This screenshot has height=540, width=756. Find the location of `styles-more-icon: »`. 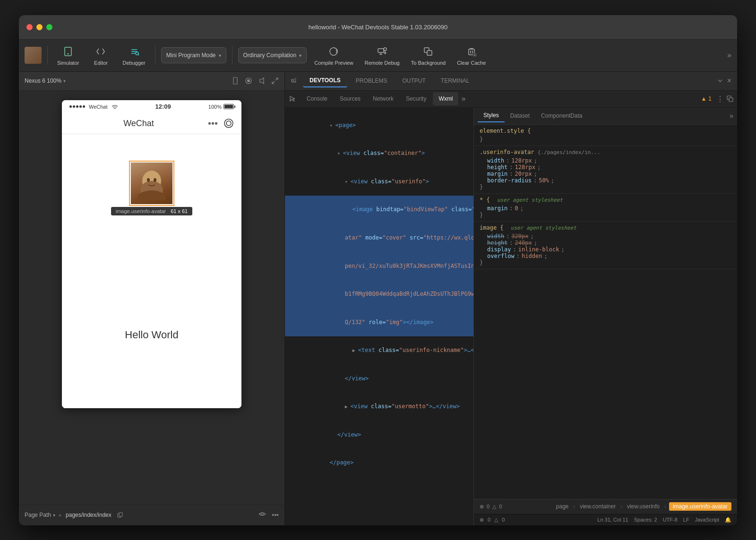

styles-more-icon: » is located at coordinates (731, 116).